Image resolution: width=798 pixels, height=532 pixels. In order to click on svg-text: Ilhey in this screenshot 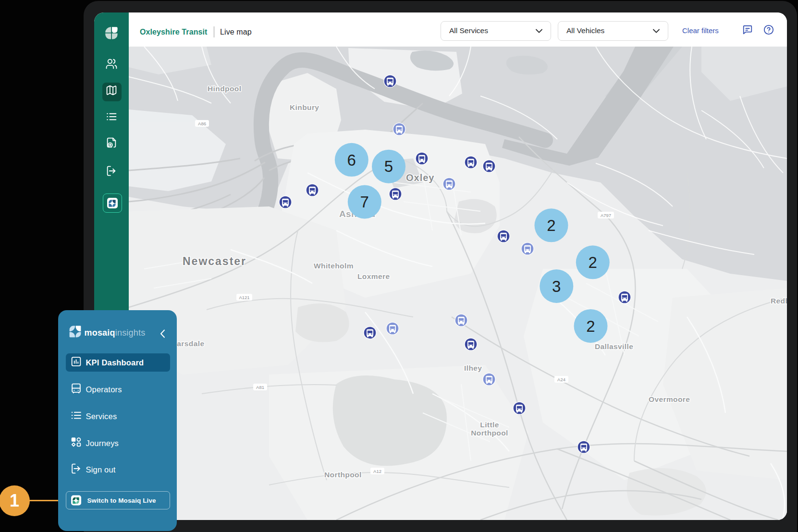, I will do `click(473, 368)`.